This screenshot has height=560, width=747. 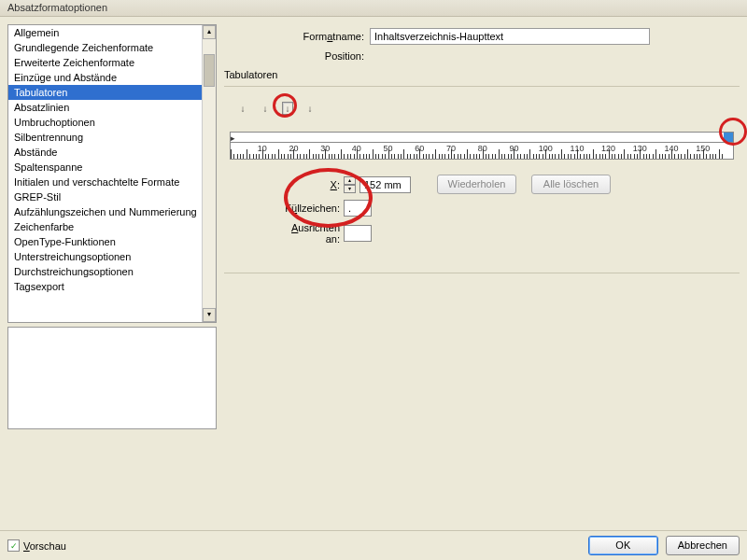 What do you see at coordinates (349, 189) in the screenshot?
I see `spin-down-icon: ▾` at bounding box center [349, 189].